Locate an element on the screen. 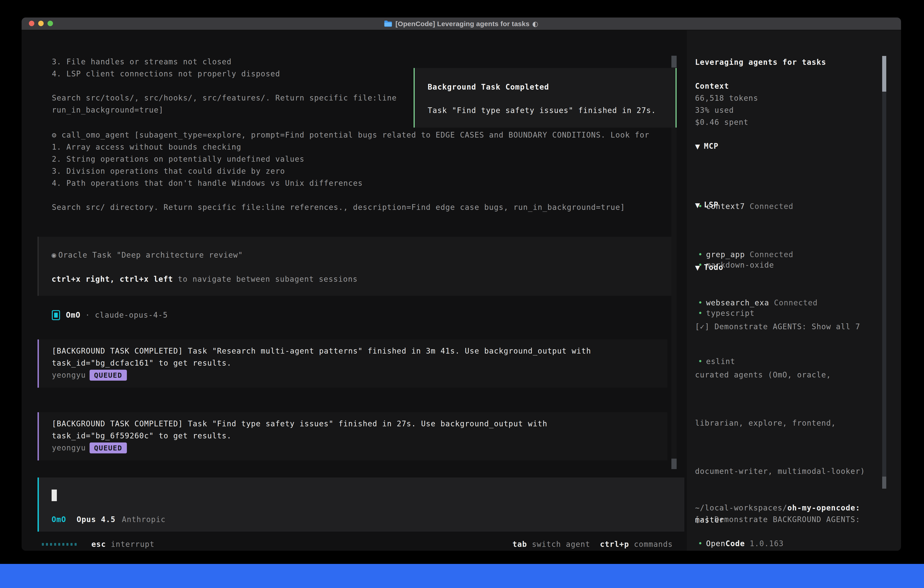 The height and width of the screenshot is (588, 924). agent-model: claude-opus-4-5 is located at coordinates (131, 315).